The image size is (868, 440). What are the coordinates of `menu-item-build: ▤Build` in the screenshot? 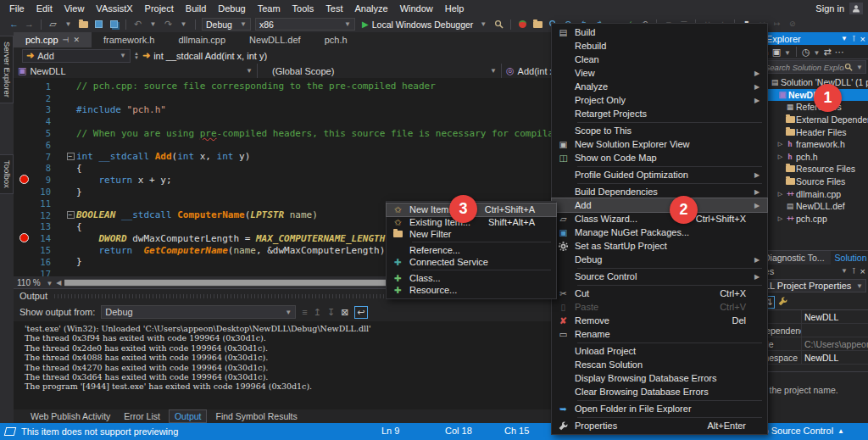 It's located at (659, 32).